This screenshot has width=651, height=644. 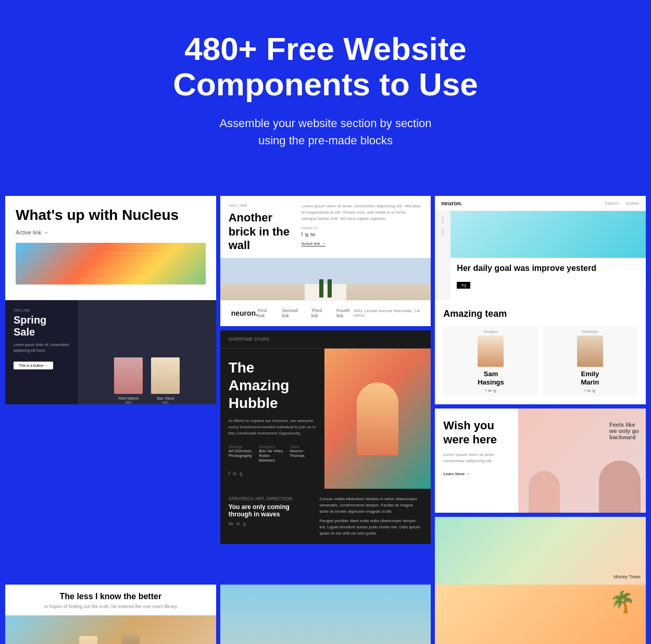 I want to click on less-top: The less I know the better In hopes of f…, so click(x=110, y=600).